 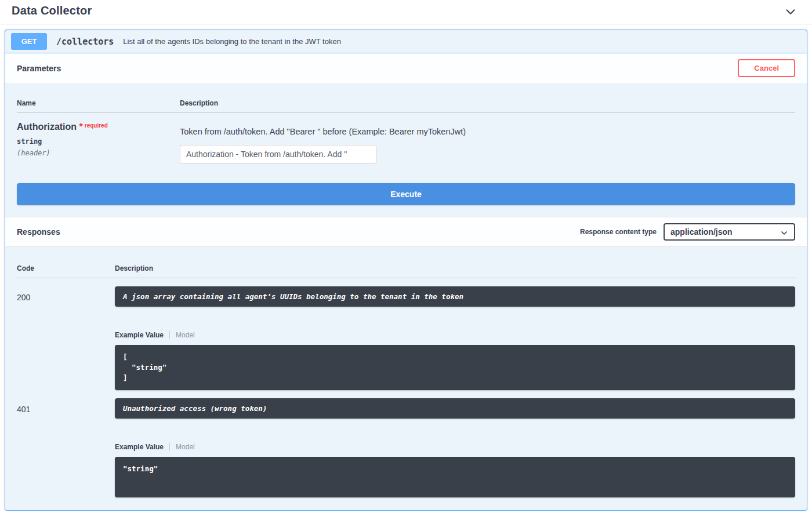 What do you see at coordinates (66, 339) in the screenshot?
I see `response-code: 200` at bounding box center [66, 339].